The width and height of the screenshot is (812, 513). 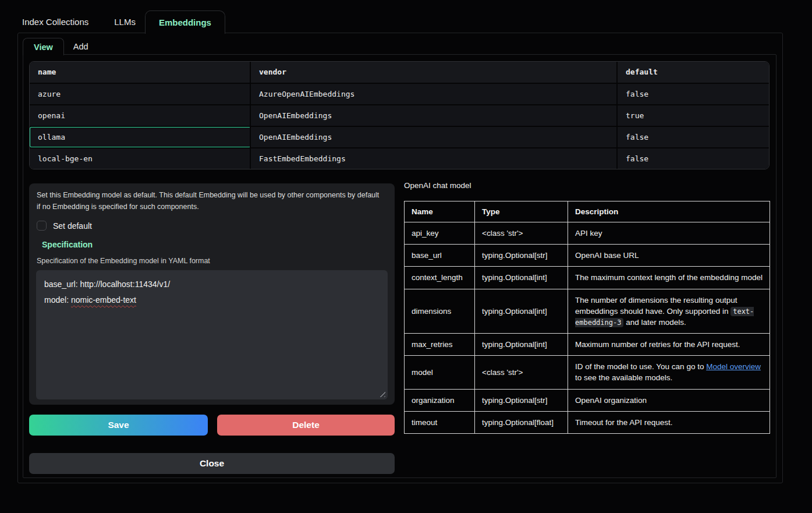 What do you see at coordinates (587, 311) in the screenshot?
I see `info-row-dimensions: dimensionstyping.Optional[int]The number…` at bounding box center [587, 311].